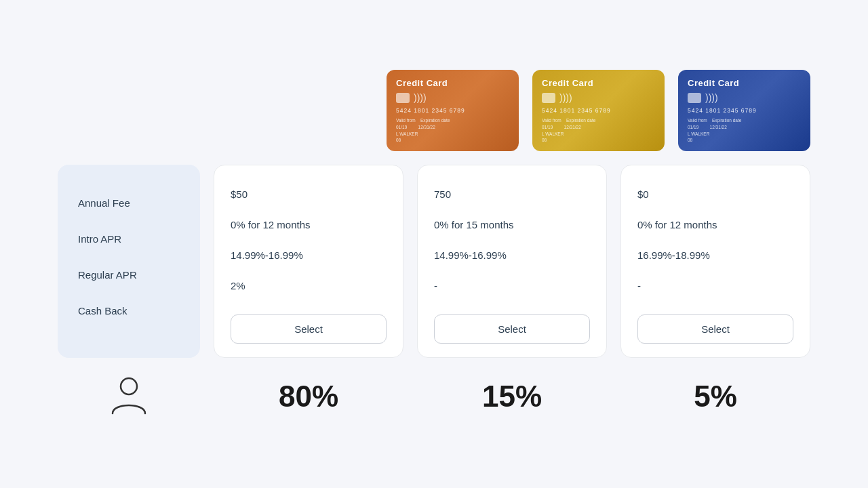  Describe the element at coordinates (420, 98) in the screenshot. I see `card-orange-wave: ))))` at that location.